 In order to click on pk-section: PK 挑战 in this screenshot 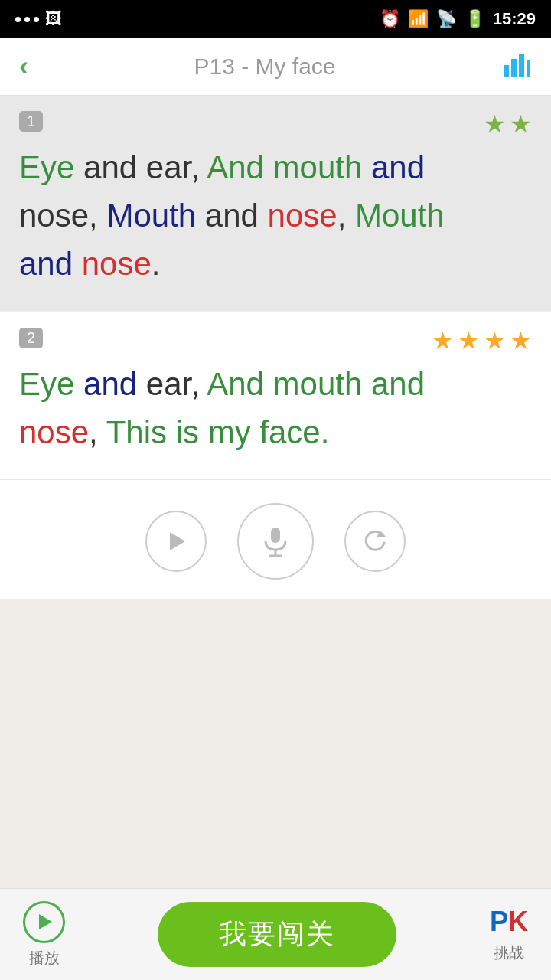, I will do `click(509, 934)`.